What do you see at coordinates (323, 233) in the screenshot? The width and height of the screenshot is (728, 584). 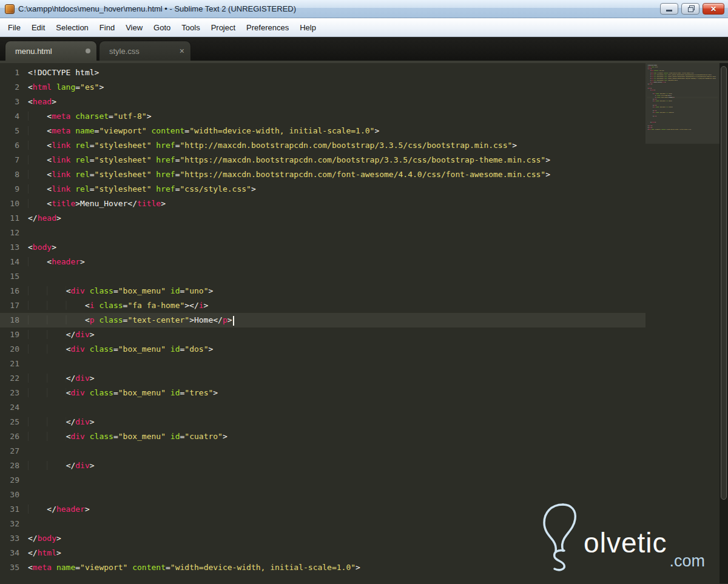 I see `code-line-12: 12` at bounding box center [323, 233].